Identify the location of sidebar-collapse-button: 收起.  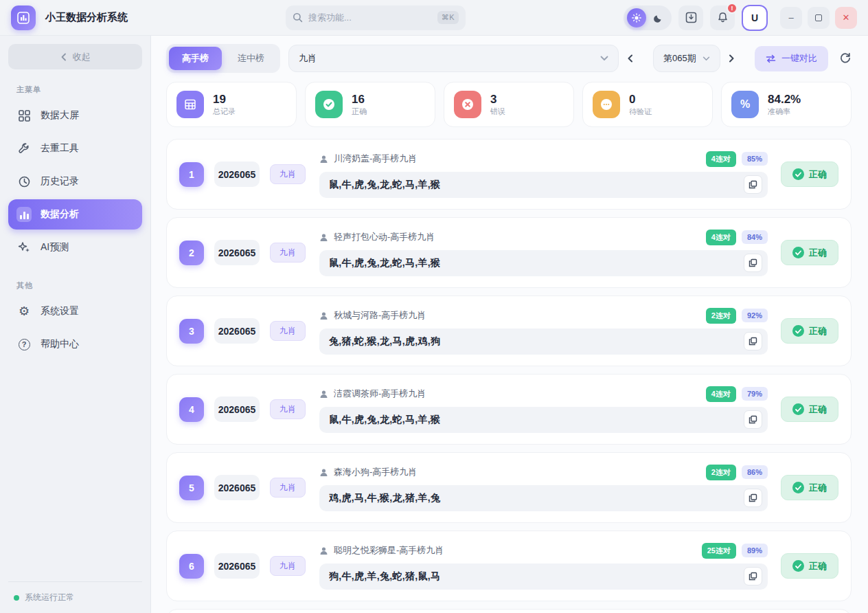
(76, 56).